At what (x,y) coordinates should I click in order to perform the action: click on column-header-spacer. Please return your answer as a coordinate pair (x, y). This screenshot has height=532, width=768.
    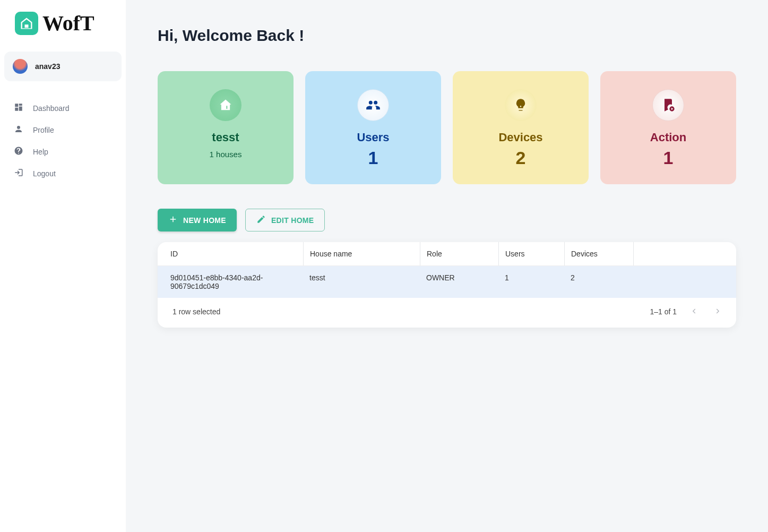
    Looking at the image, I should click on (685, 254).